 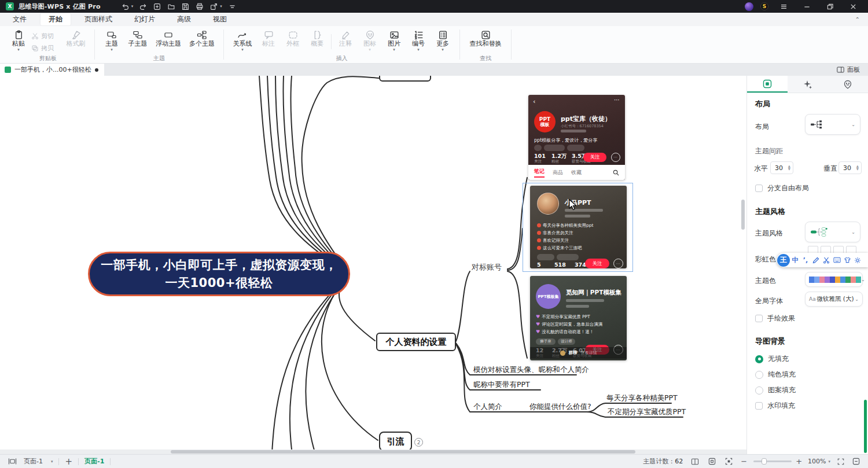 What do you see at coordinates (744, 462) in the screenshot?
I see `zoom-out-button: −` at bounding box center [744, 462].